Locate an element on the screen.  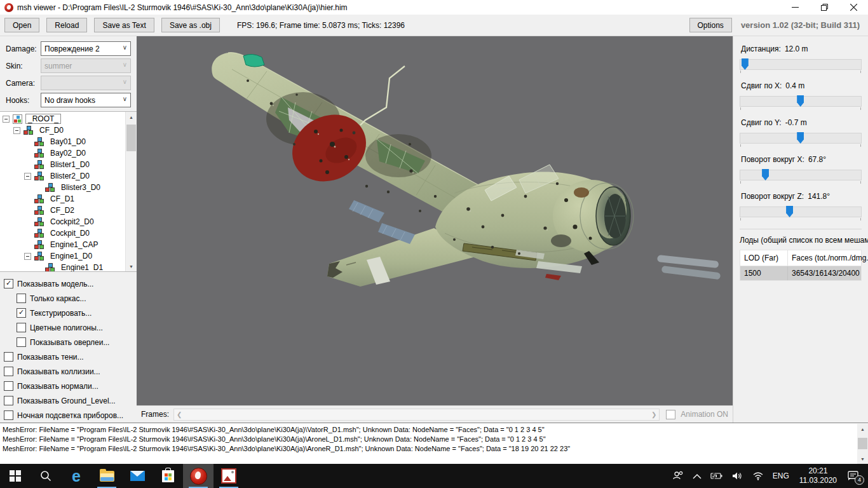
slider-name: Сдвиг по Y: is located at coordinates (761, 123).